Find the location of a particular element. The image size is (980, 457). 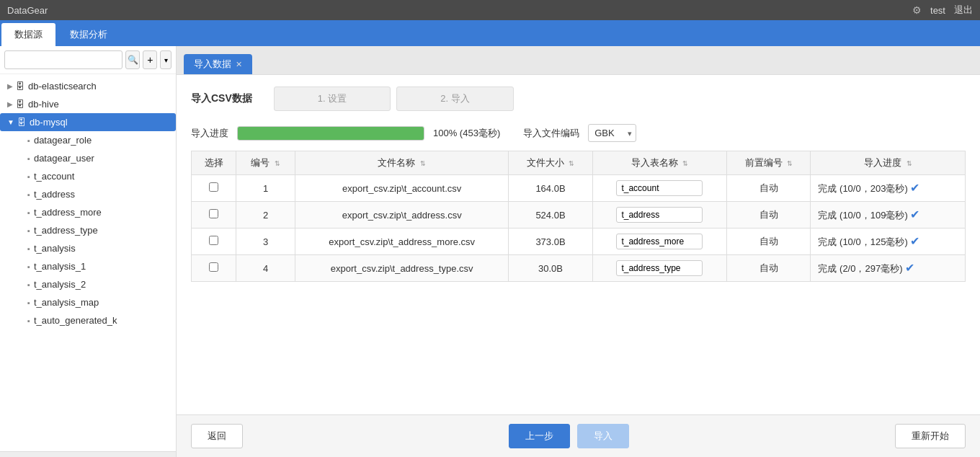

sidebar-item-label: t_address is located at coordinates (55, 195).